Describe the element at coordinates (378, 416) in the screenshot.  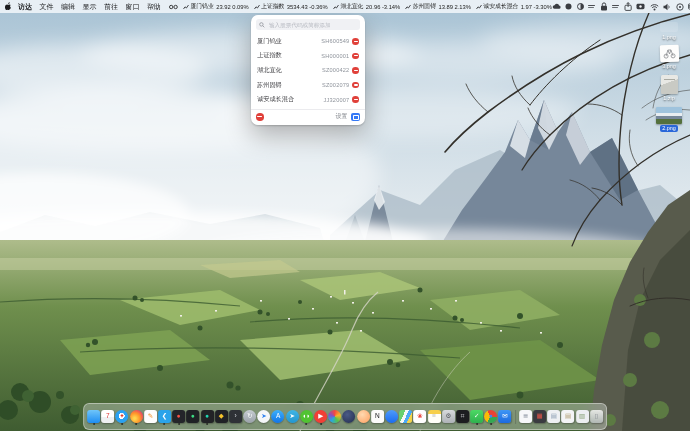
I see `dock-icon-notion: N` at that location.